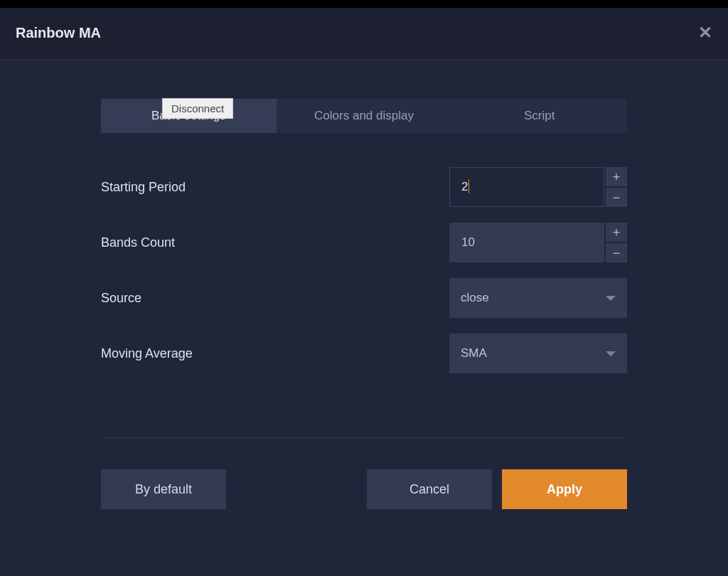  What do you see at coordinates (164, 489) in the screenshot?
I see `by-default-button: By default` at bounding box center [164, 489].